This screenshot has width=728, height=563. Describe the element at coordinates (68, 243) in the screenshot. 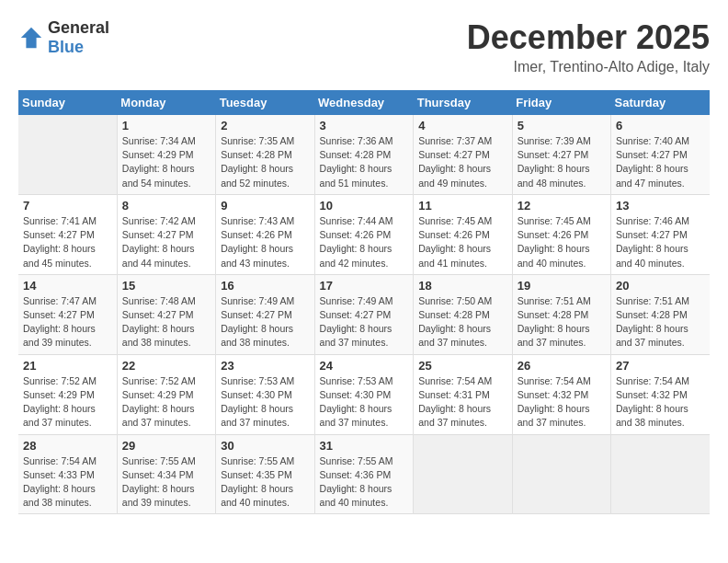

I see `day-info: Sunrise: 7:41 AM Sunset: 4:27 PM Dayligh…` at that location.